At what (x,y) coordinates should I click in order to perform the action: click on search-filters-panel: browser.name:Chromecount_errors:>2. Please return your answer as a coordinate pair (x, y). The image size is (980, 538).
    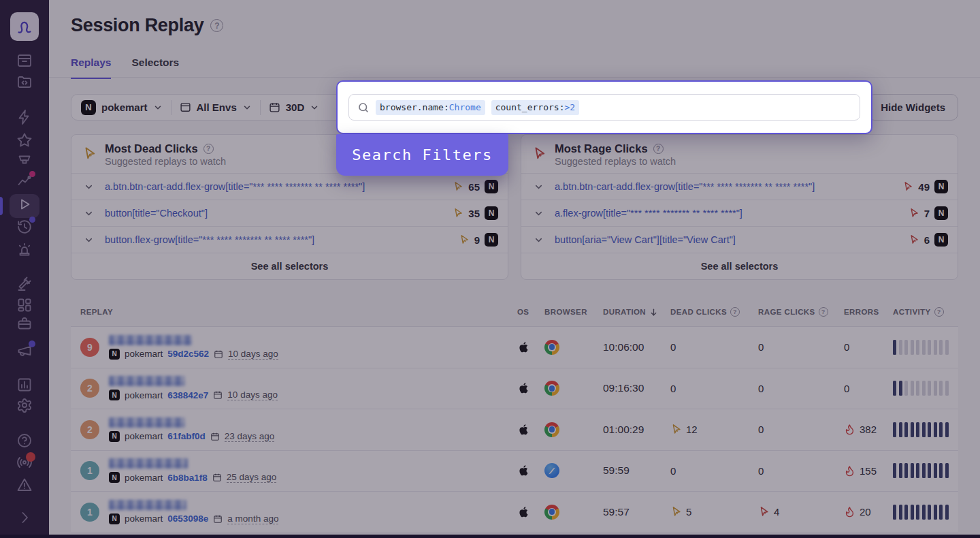
    Looking at the image, I should click on (604, 108).